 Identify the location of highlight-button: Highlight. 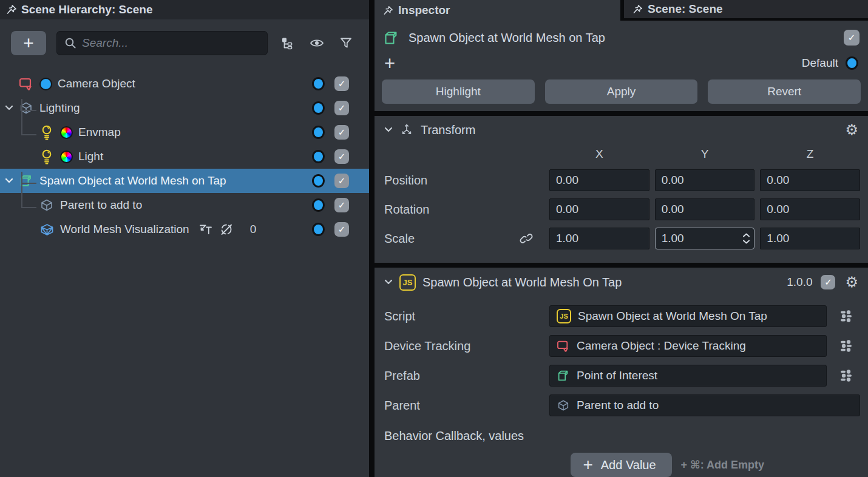
(458, 92).